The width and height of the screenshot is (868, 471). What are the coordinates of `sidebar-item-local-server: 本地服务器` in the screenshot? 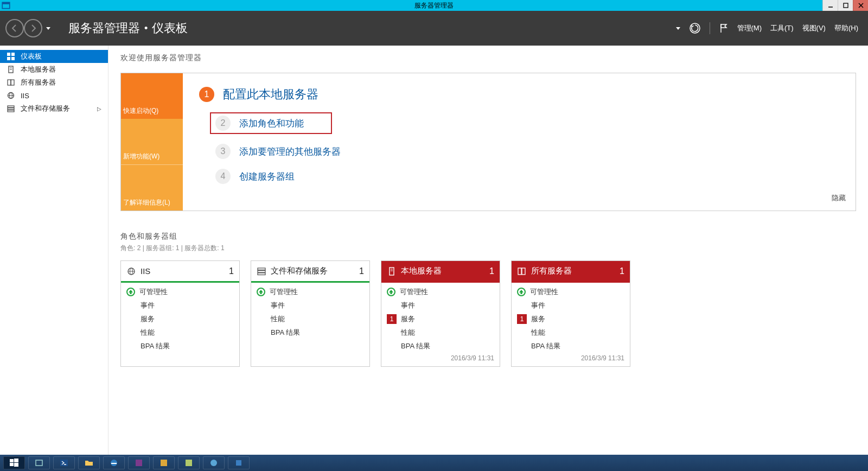 It's located at (54, 69).